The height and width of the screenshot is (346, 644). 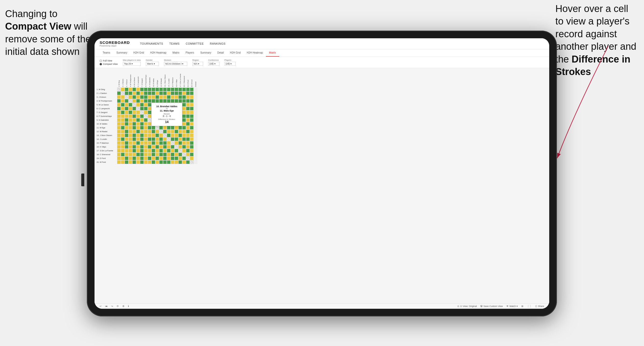 I want to click on tab-matrix1: Matrix, so click(x=176, y=53).